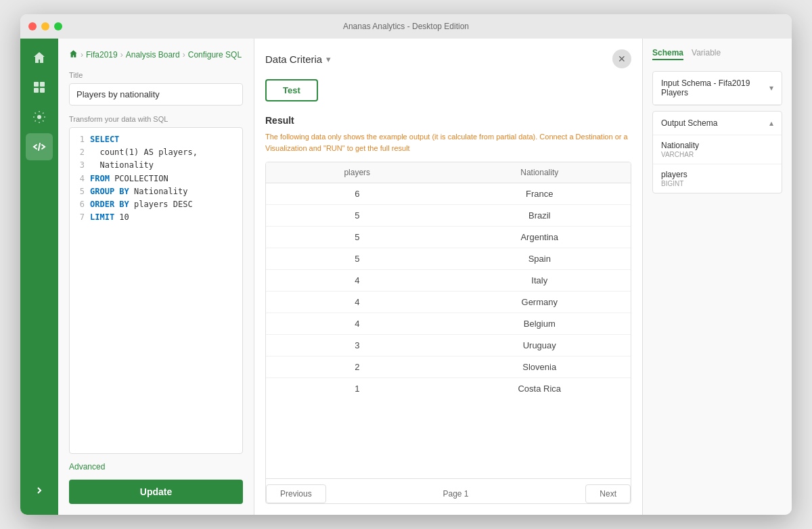  What do you see at coordinates (215, 55) in the screenshot?
I see `breadcrumb-current: Configure SQL` at bounding box center [215, 55].